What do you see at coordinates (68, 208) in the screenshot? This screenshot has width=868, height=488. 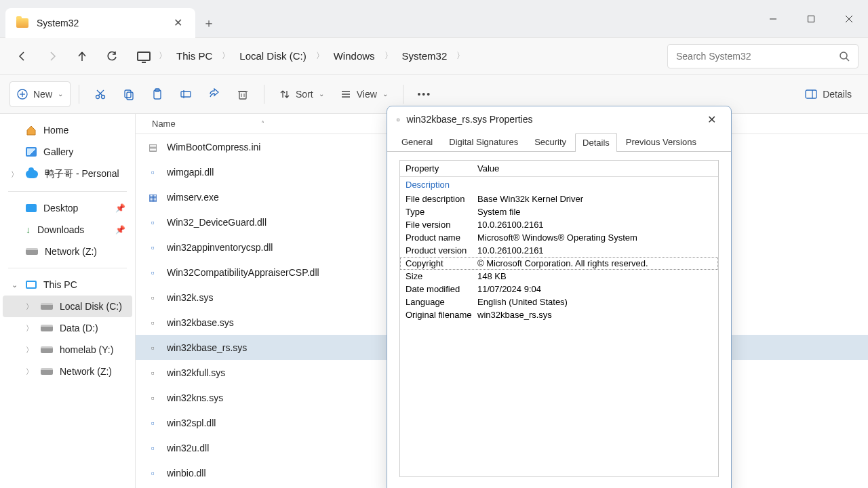 I see `sidebar-item-desktop: Desktop📌` at bounding box center [68, 208].